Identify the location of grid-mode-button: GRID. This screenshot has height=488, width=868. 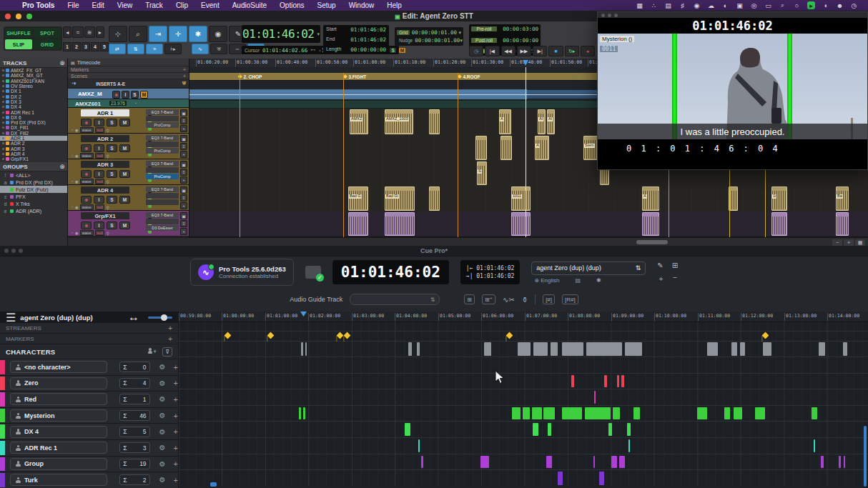
(47, 44).